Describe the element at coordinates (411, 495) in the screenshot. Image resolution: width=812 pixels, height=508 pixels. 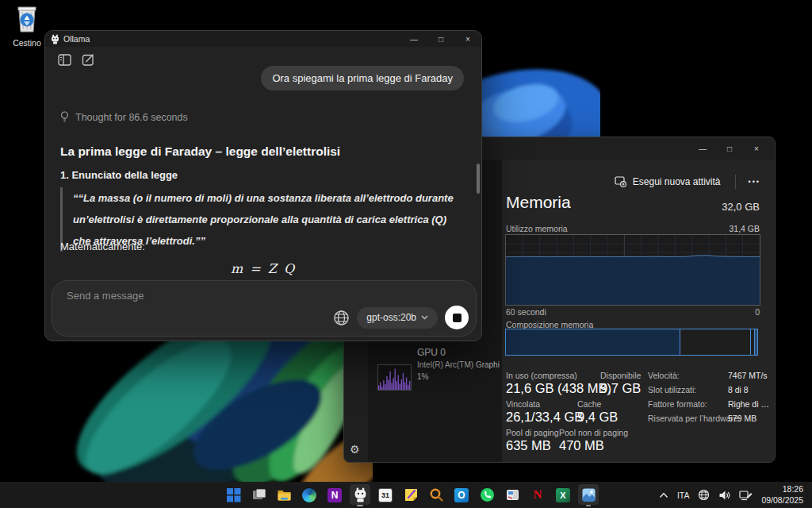
I see `sticky-notes-icon` at that location.